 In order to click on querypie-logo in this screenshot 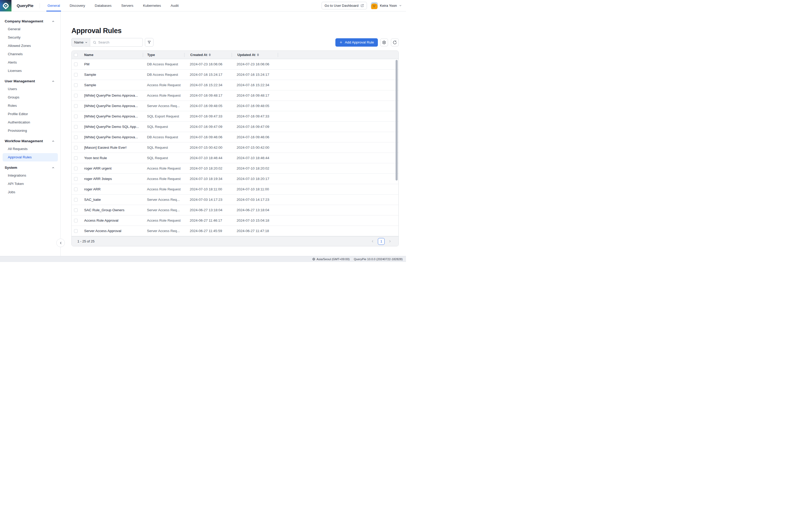, I will do `click(6, 6)`.